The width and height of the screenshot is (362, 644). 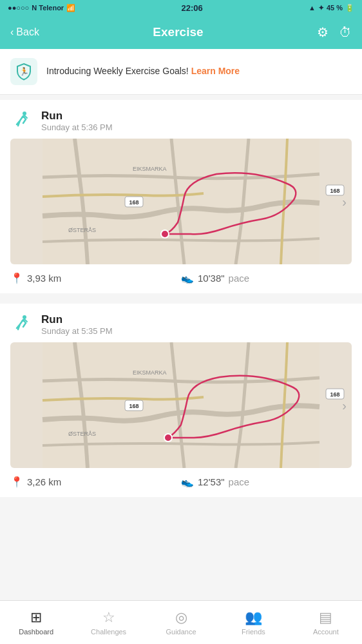 What do you see at coordinates (143, 72) in the screenshot?
I see `promo-text: Introducing Weekly Exercise Goals! Learn…` at bounding box center [143, 72].